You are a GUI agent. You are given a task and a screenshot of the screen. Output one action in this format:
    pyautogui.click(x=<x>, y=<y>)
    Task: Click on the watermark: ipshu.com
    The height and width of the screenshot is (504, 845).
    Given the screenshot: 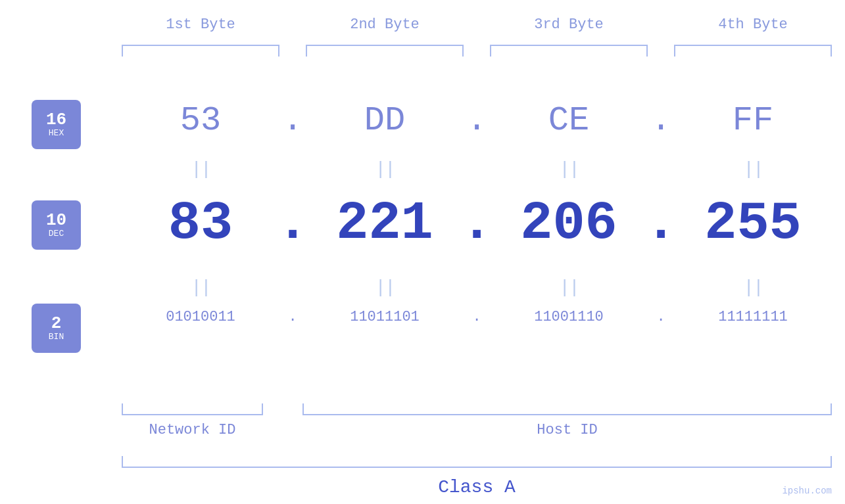 What is the action you would take?
    pyautogui.click(x=807, y=491)
    